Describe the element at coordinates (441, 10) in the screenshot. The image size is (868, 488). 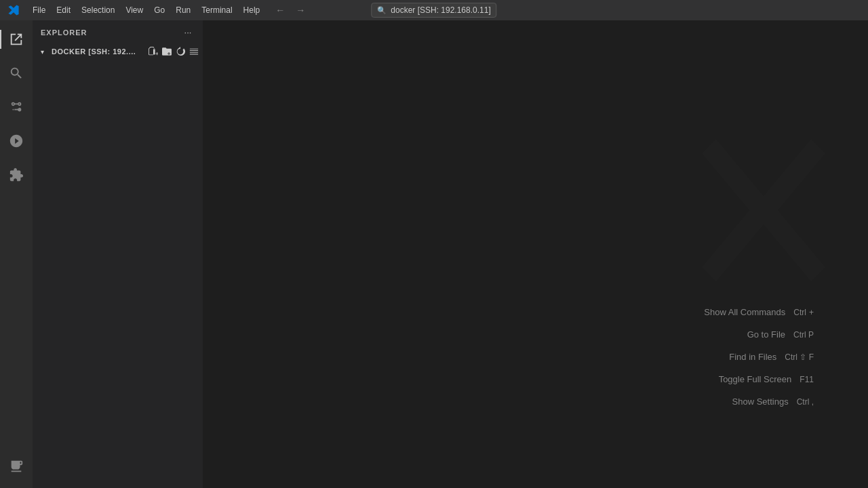
I see `search-text: docker [SSH: 192.168.0.11]` at that location.